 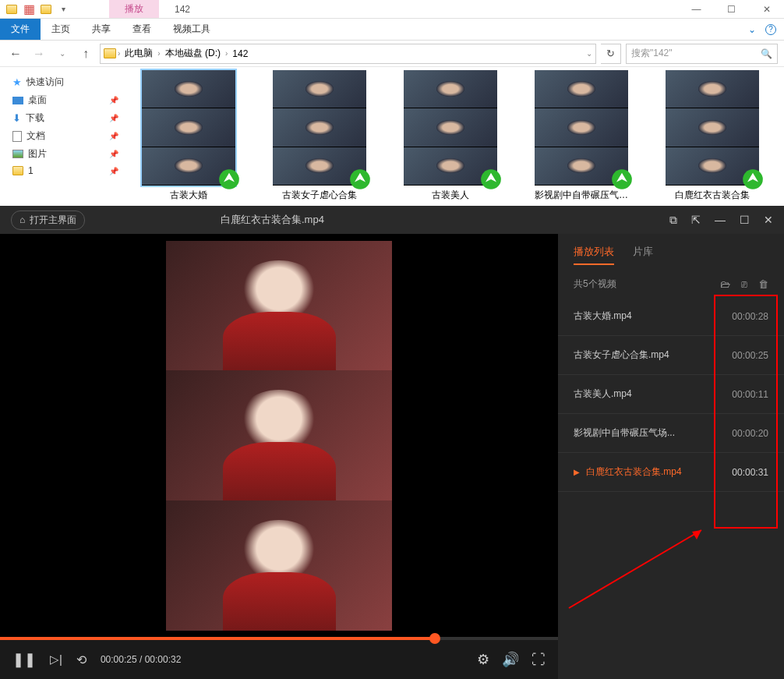 I want to click on file-name: 古装女子虐心合集, so click(x=320, y=195).